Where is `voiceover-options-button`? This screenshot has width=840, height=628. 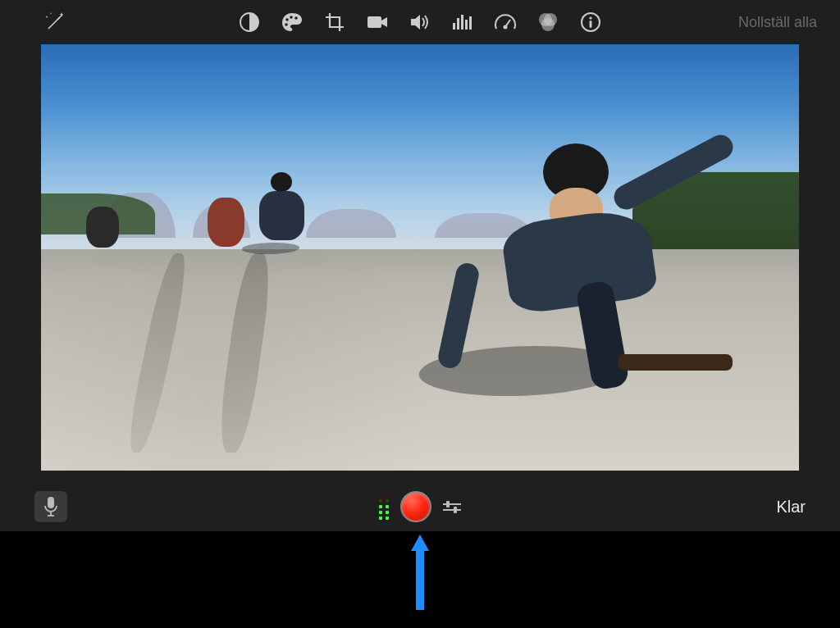 voiceover-options-button is located at coordinates (452, 507).